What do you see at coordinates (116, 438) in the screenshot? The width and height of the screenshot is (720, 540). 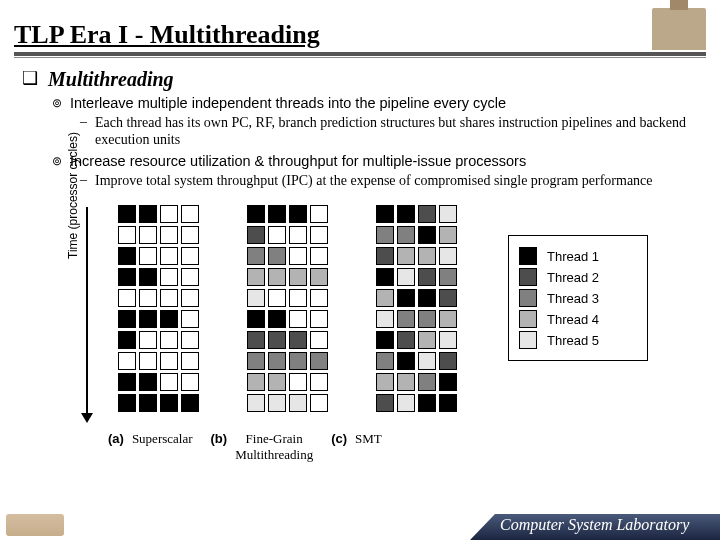 I see `caption-marker: (a)` at bounding box center [116, 438].